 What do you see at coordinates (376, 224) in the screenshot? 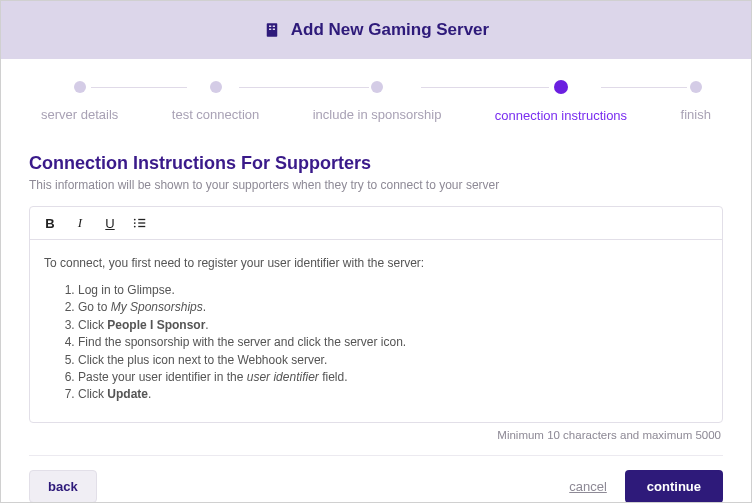
I see `editor-toolbar: B I U` at bounding box center [376, 224].